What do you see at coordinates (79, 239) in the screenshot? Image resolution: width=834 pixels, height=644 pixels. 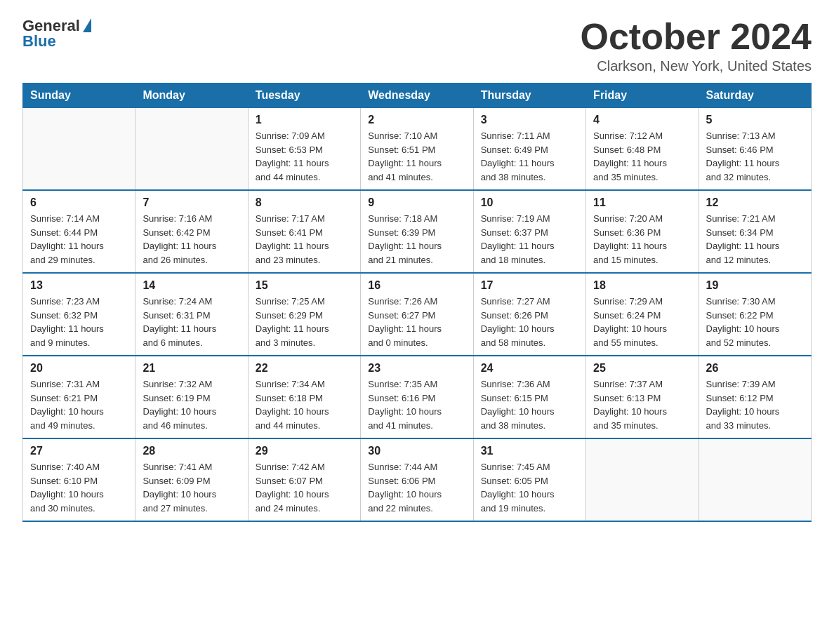 I see `day-info: Sunrise: 7:14 AMSunset: 6:44 PMDaylight:…` at bounding box center [79, 239].